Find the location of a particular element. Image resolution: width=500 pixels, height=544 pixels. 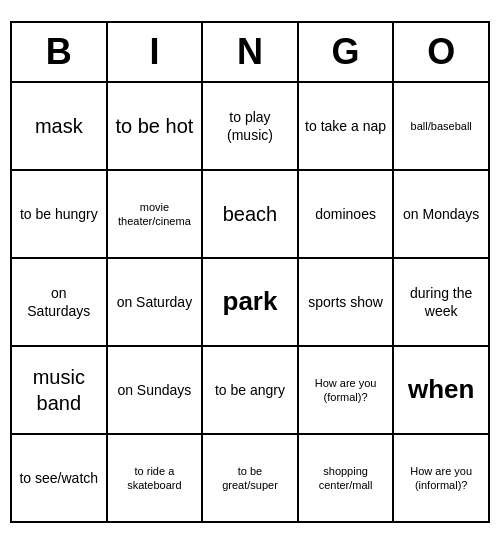

bingo-cell: How are you (formal)? is located at coordinates (347, 391).